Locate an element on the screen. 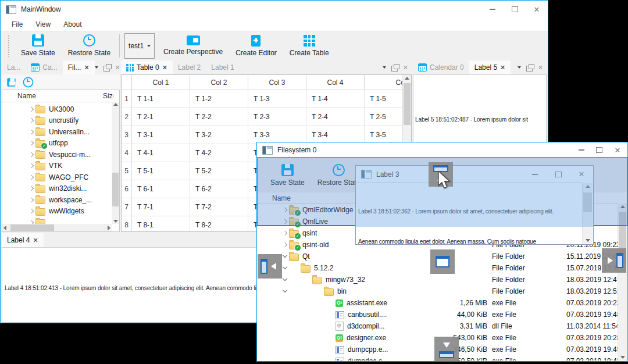 The width and height of the screenshot is (628, 364). tab-table-0: Table 0 ✕ is located at coordinates (147, 67).